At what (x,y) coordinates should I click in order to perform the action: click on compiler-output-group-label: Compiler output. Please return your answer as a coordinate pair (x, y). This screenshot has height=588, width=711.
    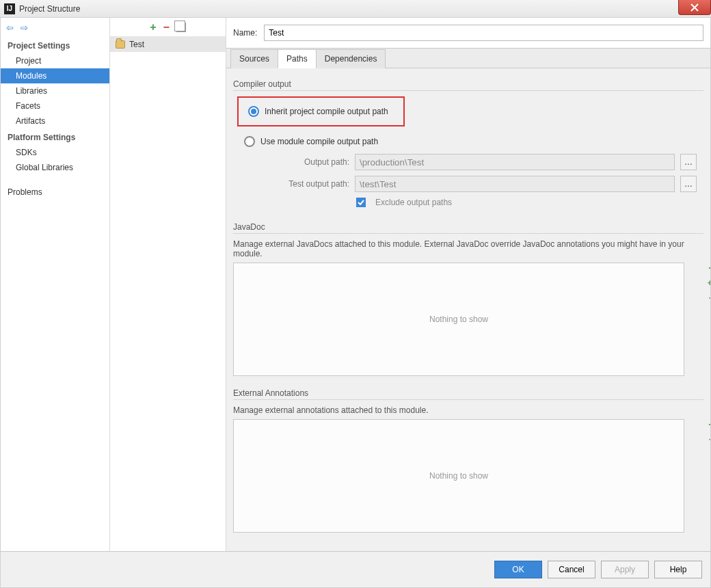
    Looking at the image, I should click on (468, 85).